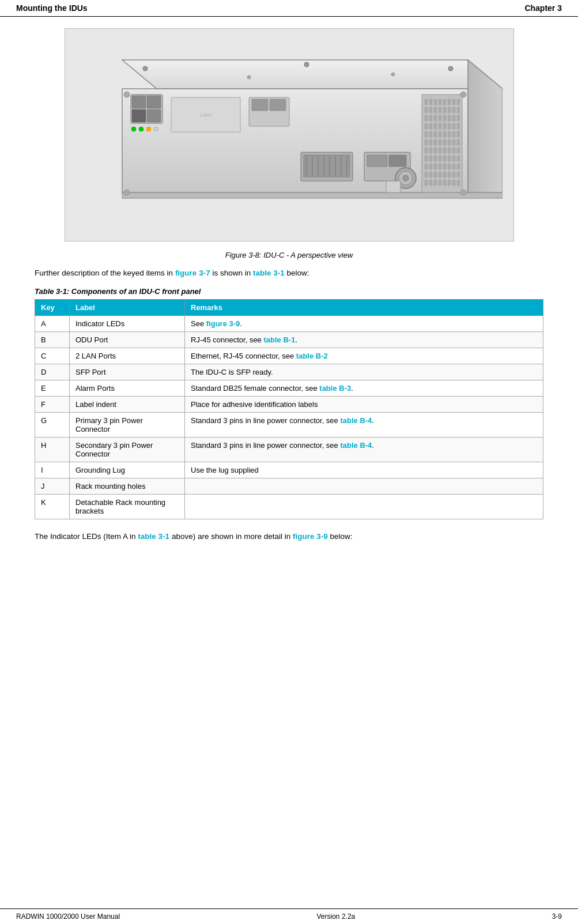 The height and width of the screenshot is (924, 578). I want to click on footer-center-text: Version 2.2a, so click(337, 917).